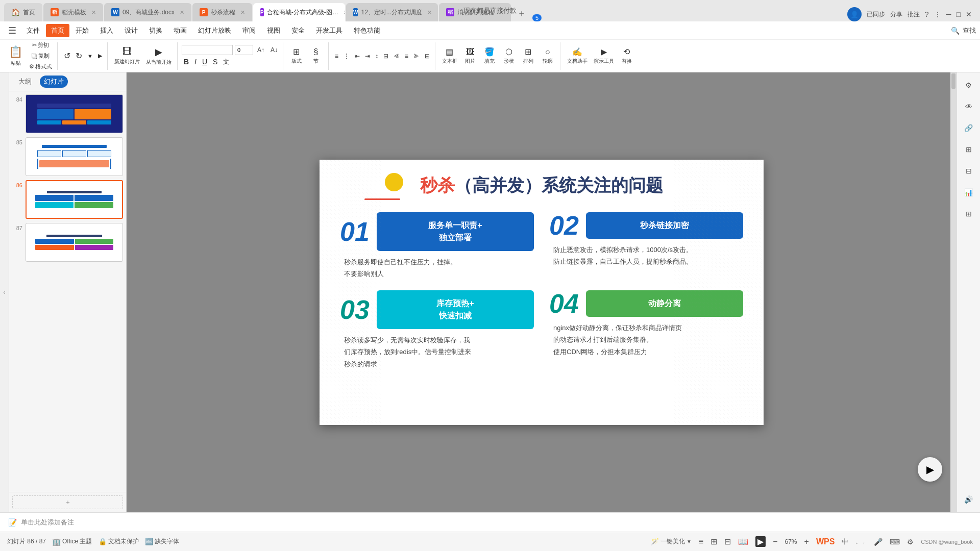  Describe the element at coordinates (397, 56) in the screenshot. I see `align-left-btn: ⫷` at that location.